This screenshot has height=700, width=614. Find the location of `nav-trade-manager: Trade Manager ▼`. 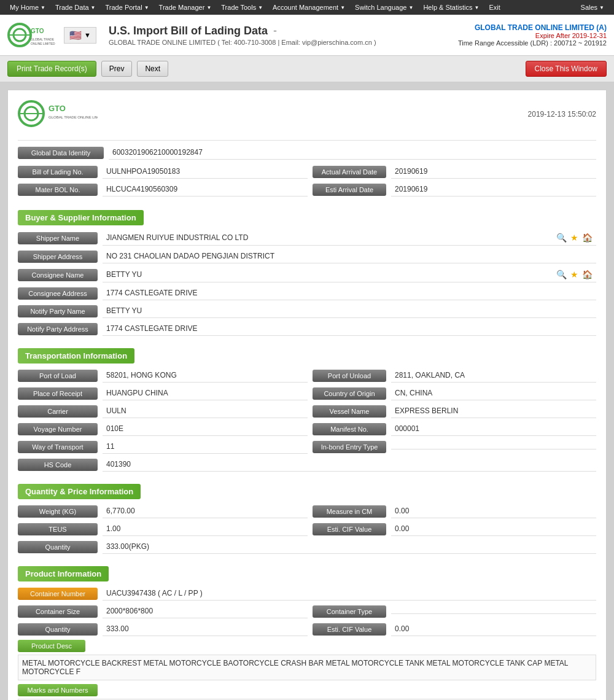

nav-trade-manager: Trade Manager ▼ is located at coordinates (185, 7).